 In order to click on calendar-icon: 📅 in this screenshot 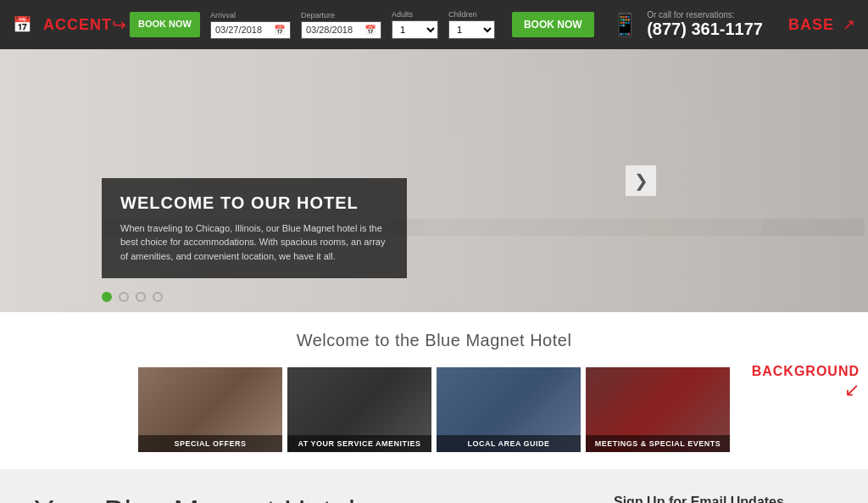, I will do `click(22, 25)`.